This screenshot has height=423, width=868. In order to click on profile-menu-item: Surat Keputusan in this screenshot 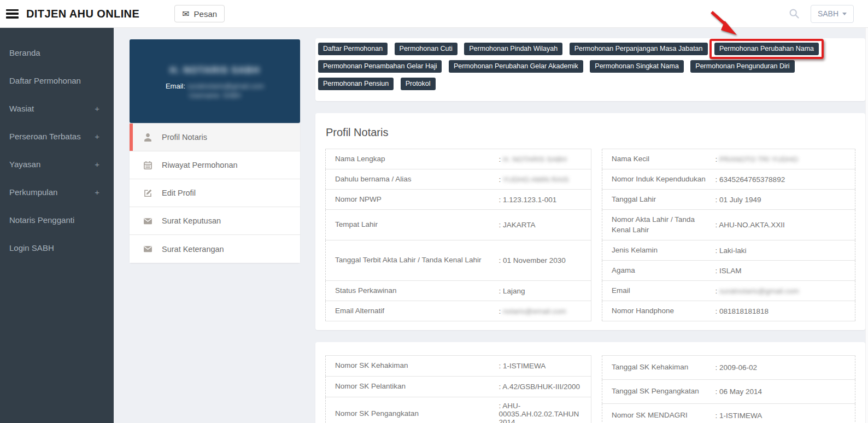, I will do `click(215, 221)`.